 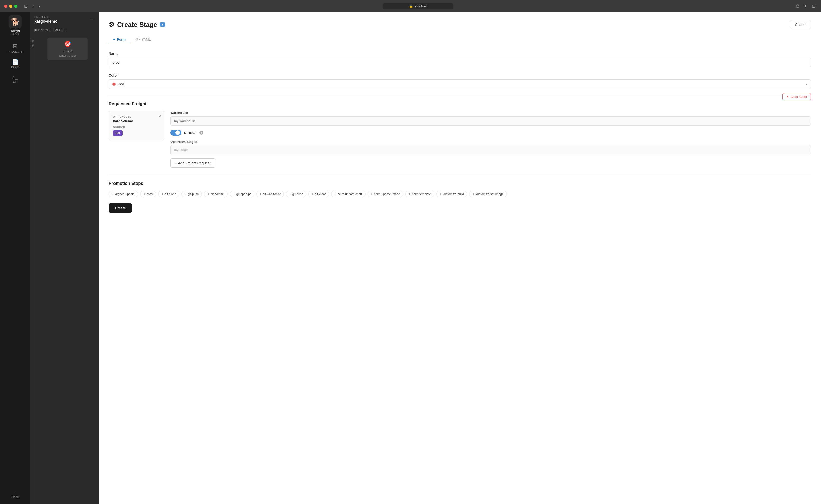 What do you see at coordinates (420, 194) in the screenshot?
I see `step-tag: +helm-template` at bounding box center [420, 194].